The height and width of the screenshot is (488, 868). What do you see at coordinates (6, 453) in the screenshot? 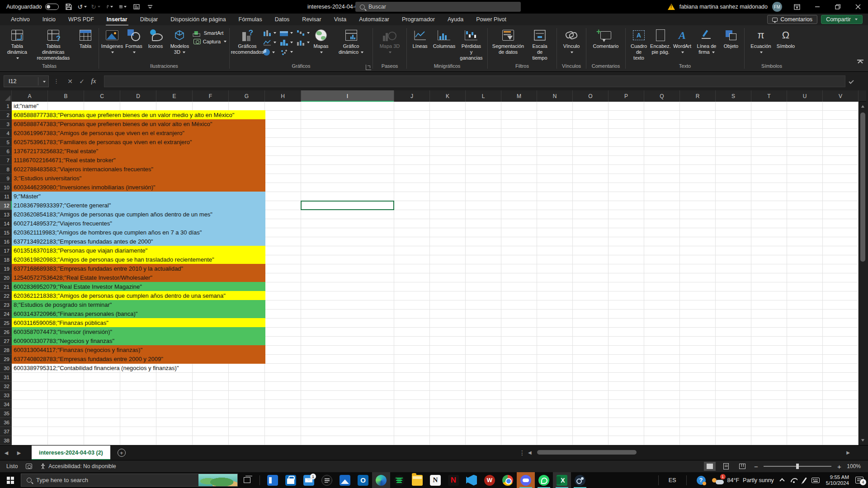
I see `sheet-nav-left-icon: ◀` at bounding box center [6, 453].